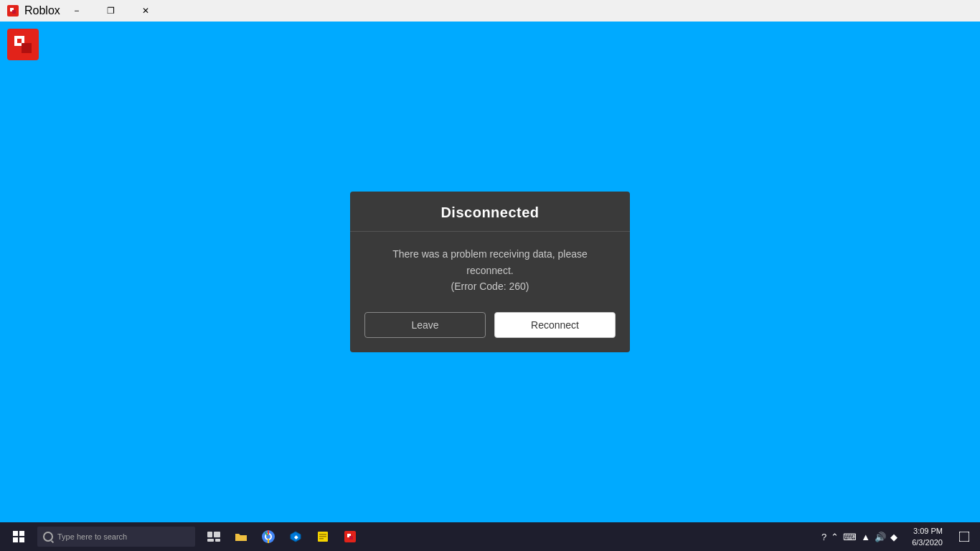  I want to click on keyboard-icon: ⌨, so click(849, 537).